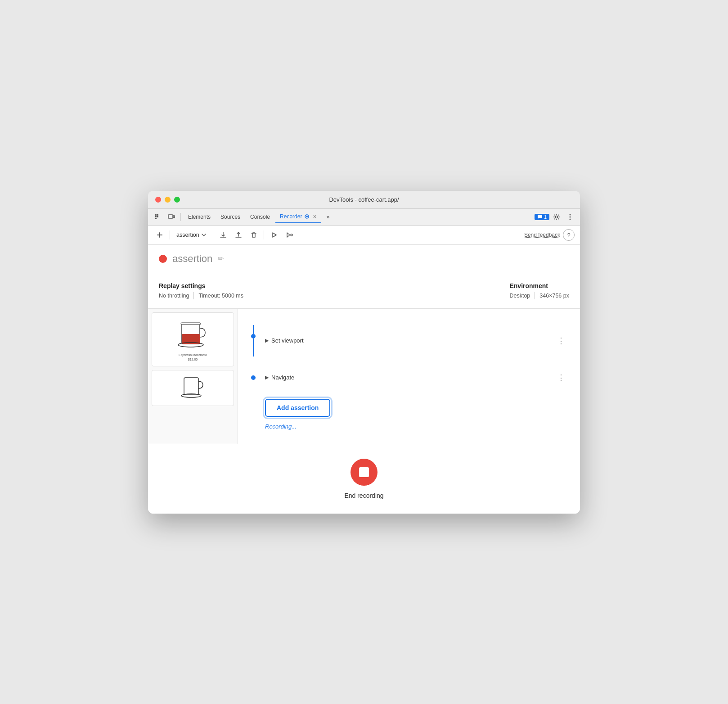 This screenshot has height=704, width=728. What do you see at coordinates (221, 296) in the screenshot?
I see `timeout-value: Timeout: 5000 ms` at bounding box center [221, 296].